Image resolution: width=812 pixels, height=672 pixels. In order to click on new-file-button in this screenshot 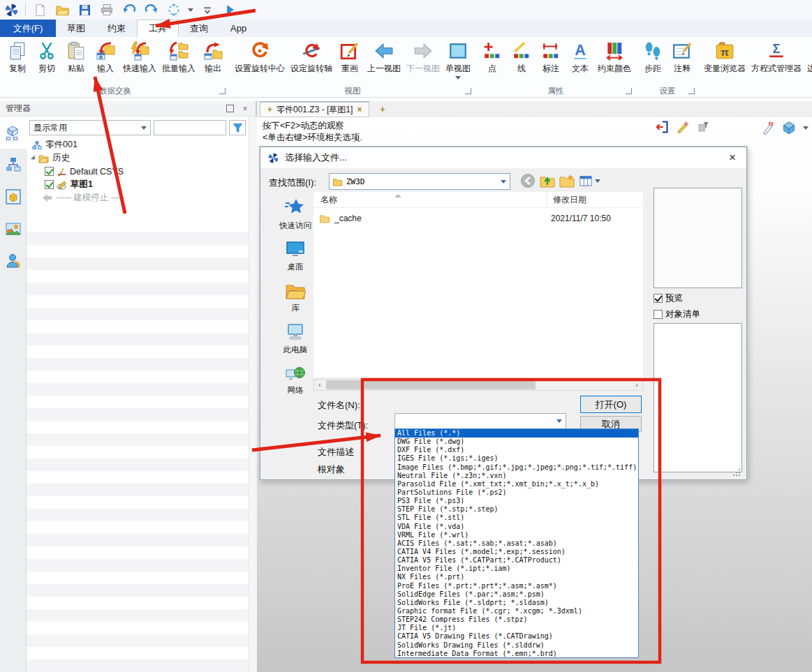, I will do `click(40, 10)`.